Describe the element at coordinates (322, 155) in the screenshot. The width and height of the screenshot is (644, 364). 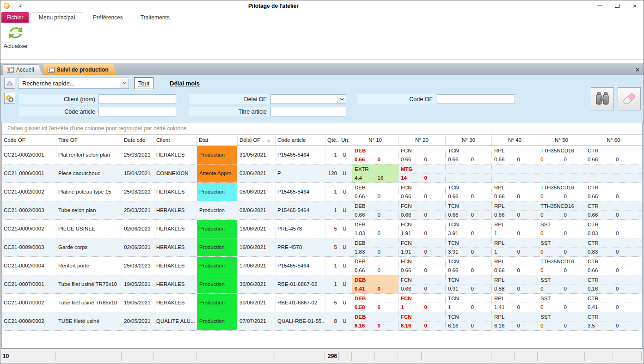
I see `table-row: CC21-0002/0001Plat renfort selon plan25/…` at that location.